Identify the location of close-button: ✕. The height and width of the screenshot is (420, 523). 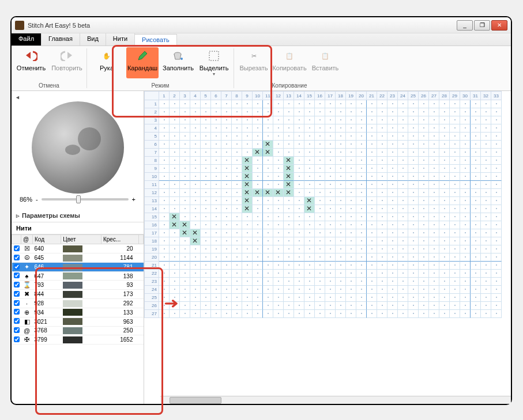
(499, 25).